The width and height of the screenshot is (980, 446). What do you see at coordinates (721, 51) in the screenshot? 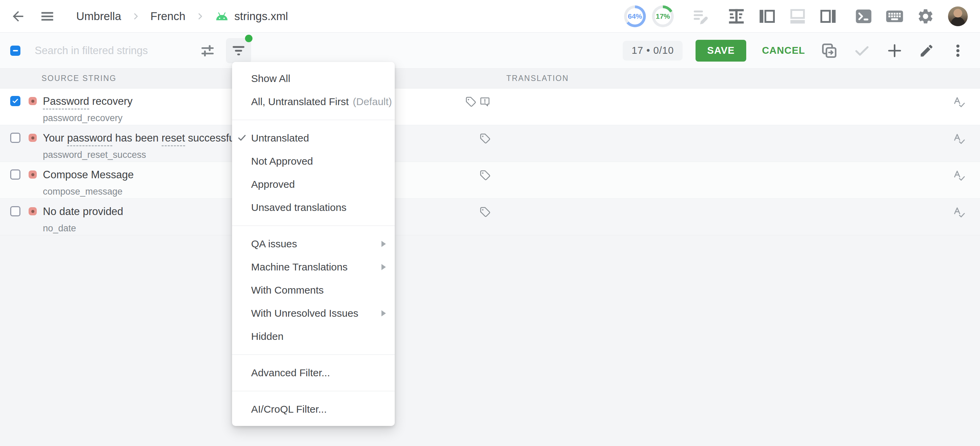
I see `save-button: SAVE` at bounding box center [721, 51].